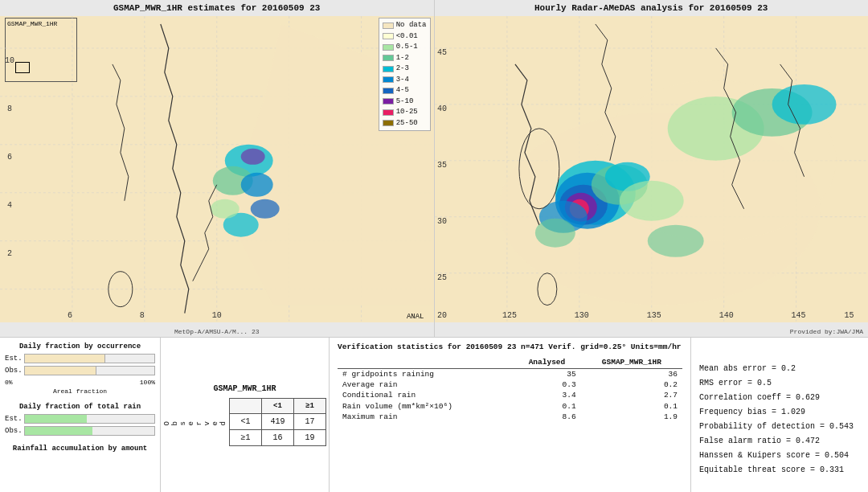 This screenshot has width=868, height=492. Describe the element at coordinates (246, 437) in the screenshot. I see `cont-row-label-ge1: ≥1` at that location.